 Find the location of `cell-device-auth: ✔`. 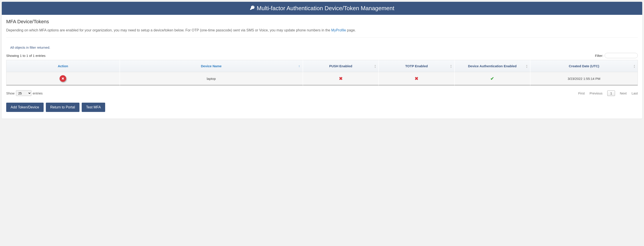

cell-device-auth: ✔ is located at coordinates (492, 79).